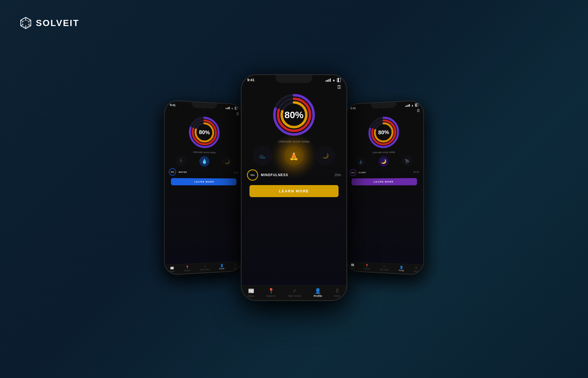  What do you see at coordinates (227, 108) in the screenshot?
I see `signal-left` at bounding box center [227, 108].